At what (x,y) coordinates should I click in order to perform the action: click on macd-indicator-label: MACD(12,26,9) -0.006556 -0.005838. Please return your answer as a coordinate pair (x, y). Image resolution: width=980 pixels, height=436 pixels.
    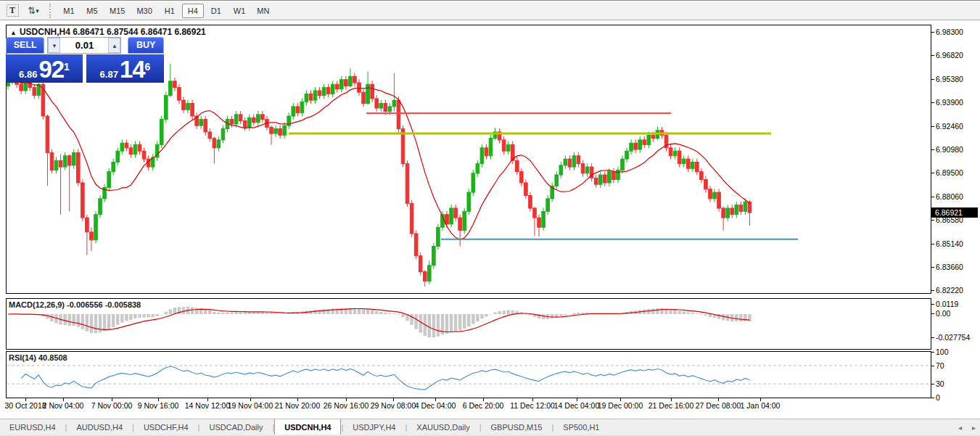
    Looking at the image, I should click on (75, 305).